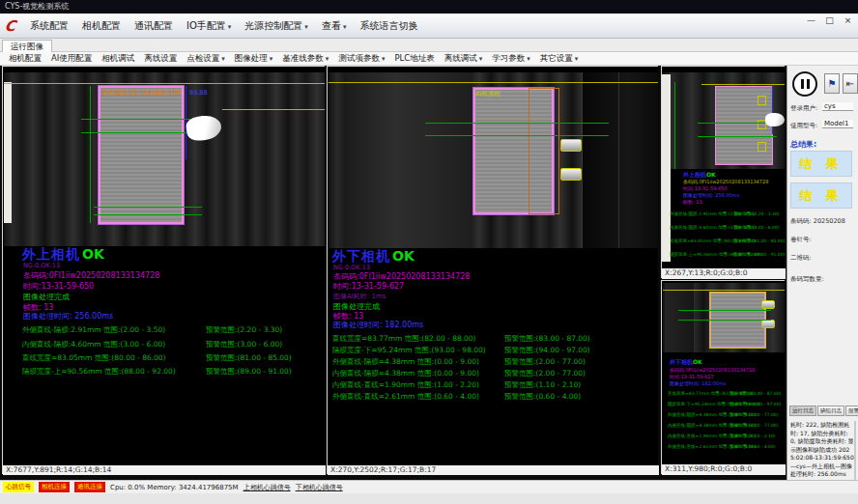 The height and width of the screenshot is (504, 858). I want to click on warn-range: 预警范围:(2.00 - 77.00), so click(754, 425).